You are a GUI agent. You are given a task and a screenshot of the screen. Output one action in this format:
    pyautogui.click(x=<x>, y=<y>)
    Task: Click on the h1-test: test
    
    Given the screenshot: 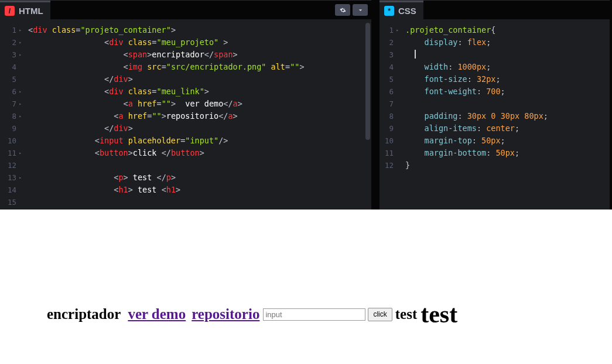 What is the action you would take?
    pyautogui.click(x=439, y=314)
    